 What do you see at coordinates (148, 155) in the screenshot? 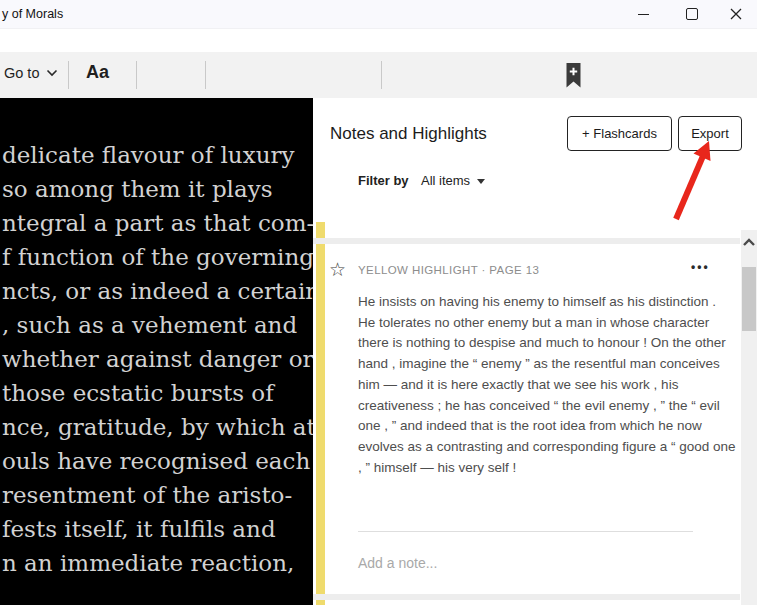
I see `book-text-line: delicate flavour of luxury` at bounding box center [148, 155].